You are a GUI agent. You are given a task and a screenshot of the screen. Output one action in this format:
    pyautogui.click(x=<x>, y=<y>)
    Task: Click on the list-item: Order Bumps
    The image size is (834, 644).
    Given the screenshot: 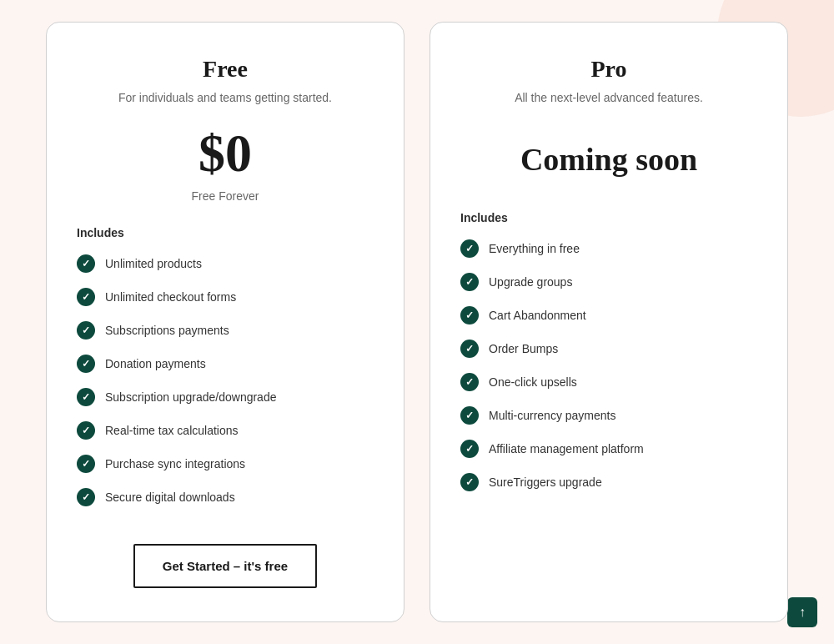 What is the action you would take?
    pyautogui.click(x=609, y=349)
    